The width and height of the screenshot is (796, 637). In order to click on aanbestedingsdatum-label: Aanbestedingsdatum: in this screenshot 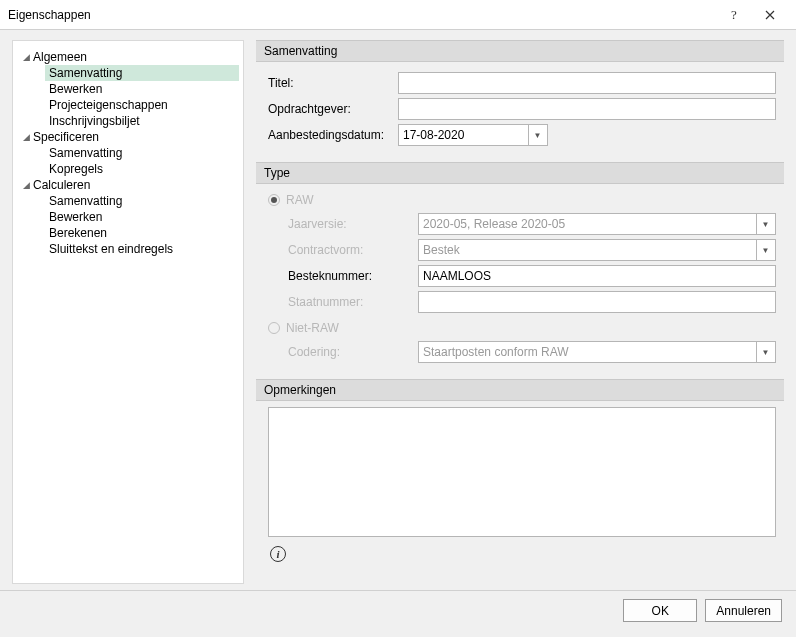, I will do `click(333, 135)`.